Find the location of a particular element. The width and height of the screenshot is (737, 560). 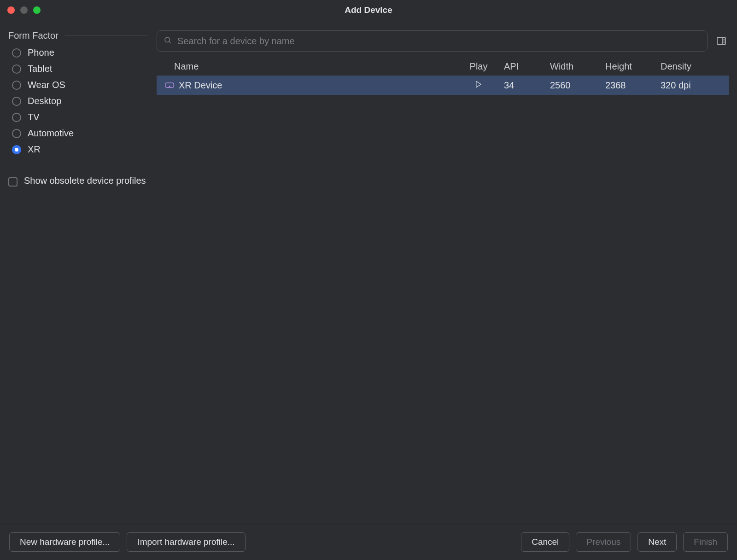

col-play: Play is located at coordinates (479, 66).